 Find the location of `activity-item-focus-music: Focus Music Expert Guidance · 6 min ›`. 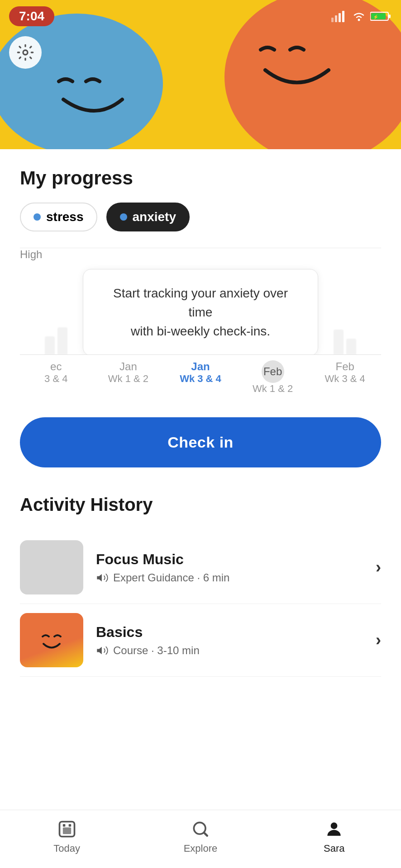

activity-item-focus-music: Focus Music Expert Guidance · 6 min › is located at coordinates (200, 568).